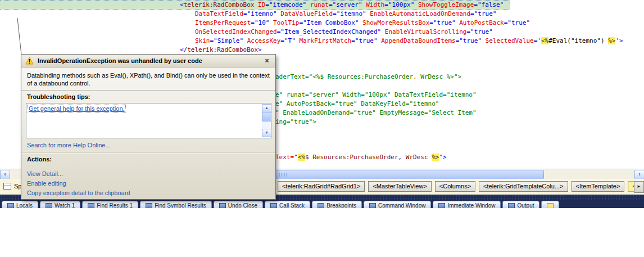 Image resolution: width=644 pixels, height=257 pixels. Describe the element at coordinates (115, 205) in the screenshot. I see `panel-tab-label: Find Results 1` at that location.